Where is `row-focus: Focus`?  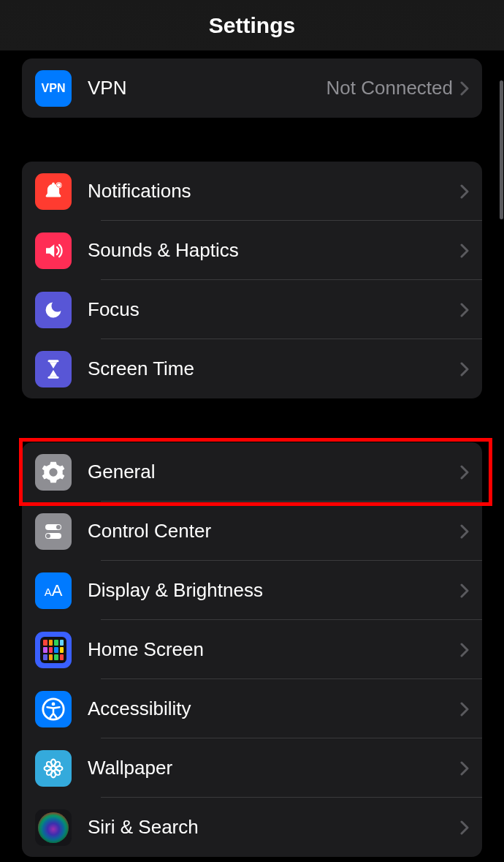 row-focus: Focus is located at coordinates (252, 310).